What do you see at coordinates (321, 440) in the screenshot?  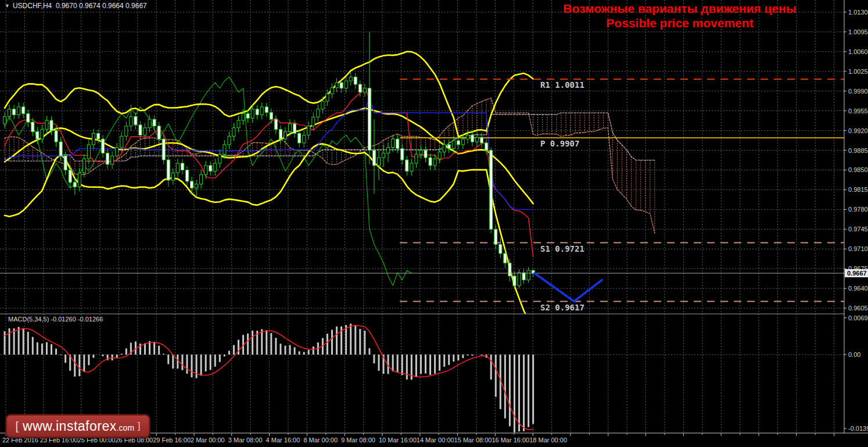 I see `time-axis-label: 8 Mar 00:00` at bounding box center [321, 440].